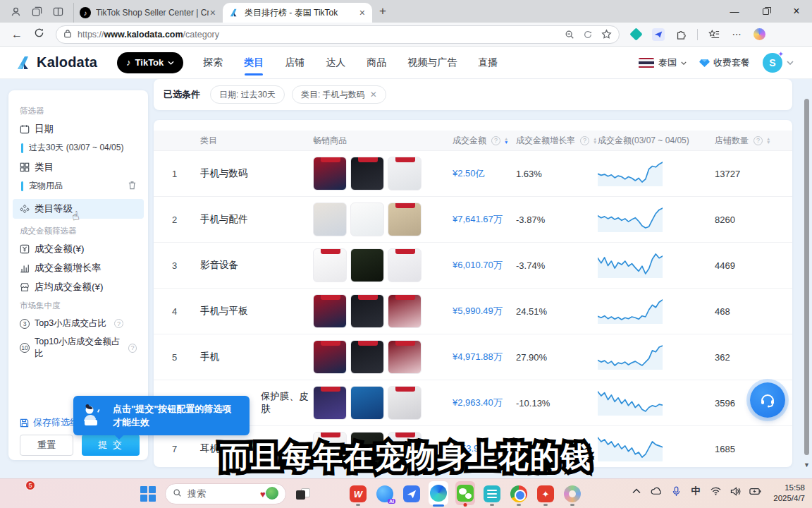  What do you see at coordinates (465, 494) in the screenshot?
I see `taskbar-wechat` at bounding box center [465, 494].